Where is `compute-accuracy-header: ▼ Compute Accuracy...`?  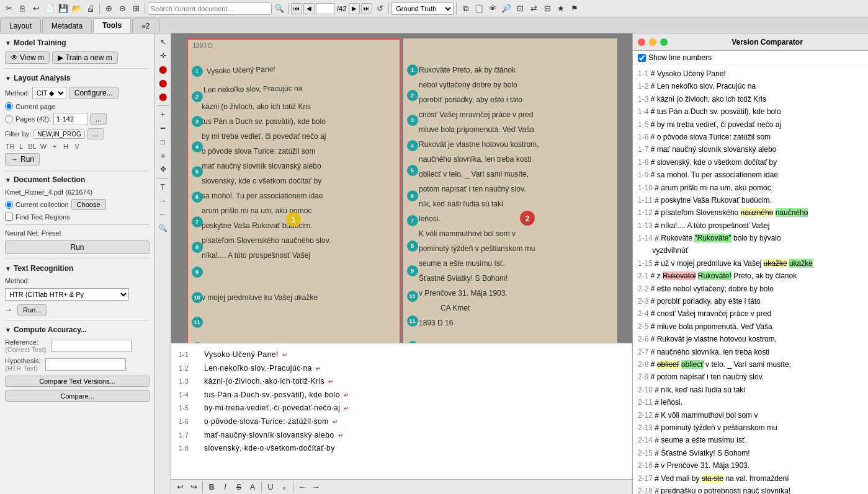 compute-accuracy-header: ▼ Compute Accuracy... is located at coordinates (77, 330).